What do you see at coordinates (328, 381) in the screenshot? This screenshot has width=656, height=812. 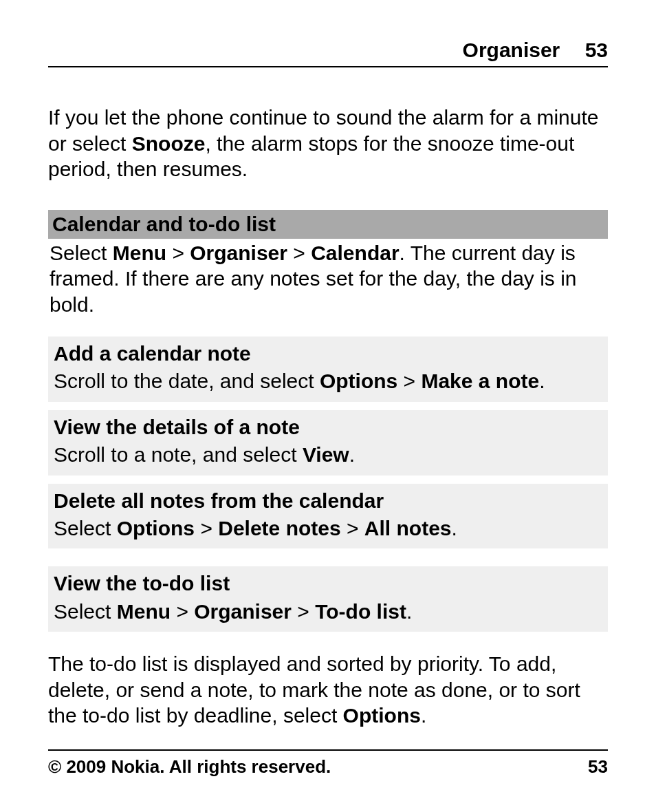 I see `sub-body: Scroll to the date, and select Options >…` at bounding box center [328, 381].